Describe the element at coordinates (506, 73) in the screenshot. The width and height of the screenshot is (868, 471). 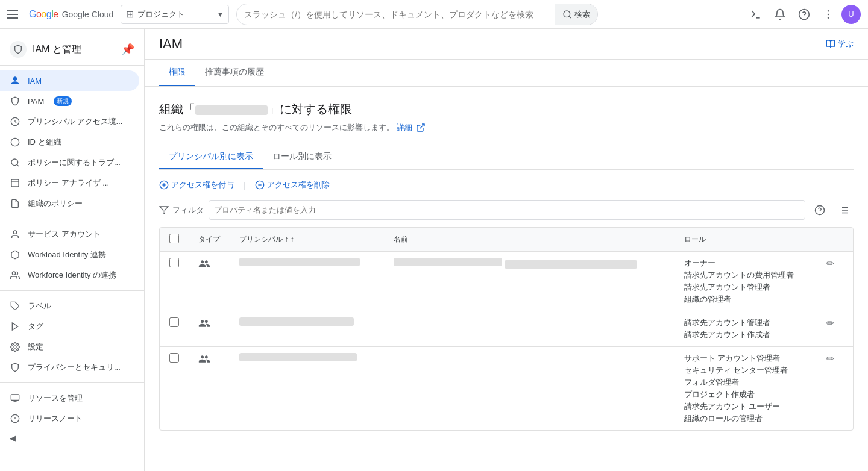
I see `main-tabs: 権限 推薦事項の履歴` at that location.